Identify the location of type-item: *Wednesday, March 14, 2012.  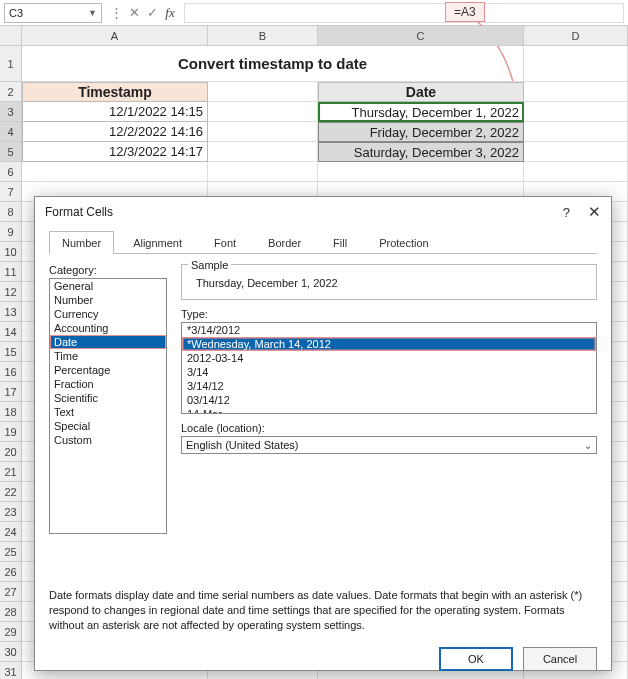
(389, 344).